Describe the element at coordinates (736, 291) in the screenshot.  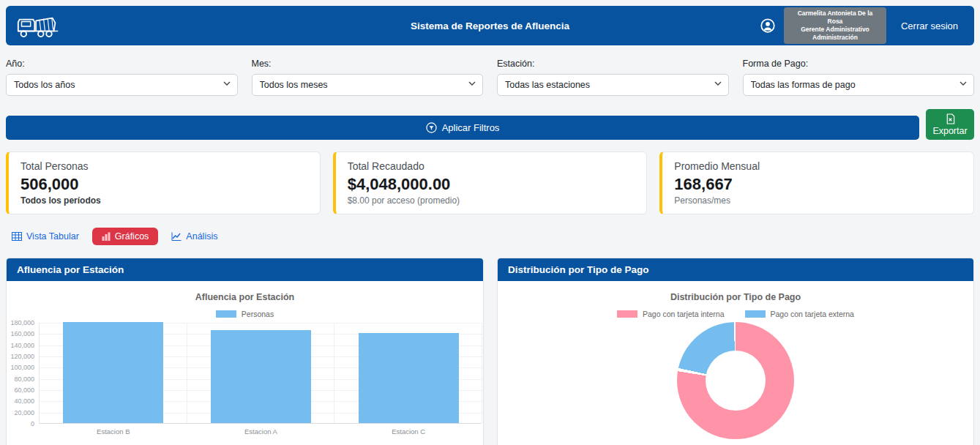
I see `pie-chart-title: Distribución por Tipo de Pago` at that location.